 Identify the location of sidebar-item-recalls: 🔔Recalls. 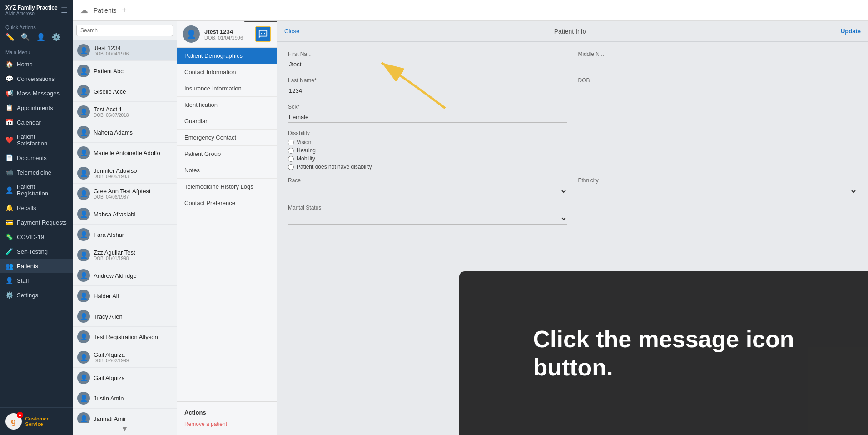
(36, 208).